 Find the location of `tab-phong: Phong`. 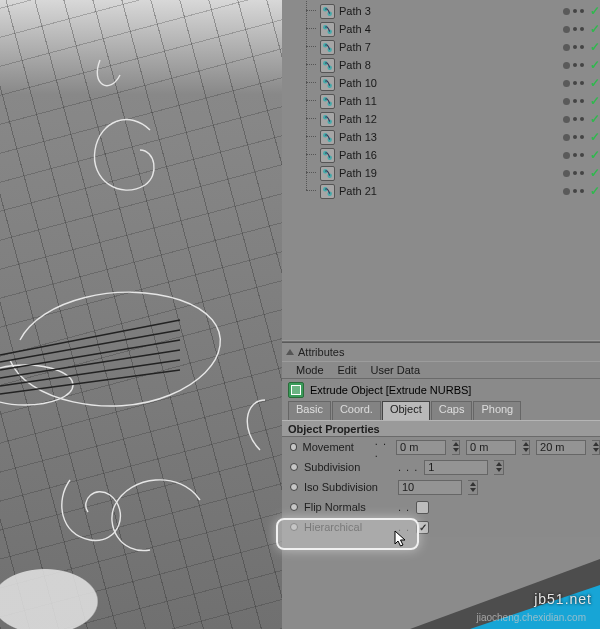

tab-phong: Phong is located at coordinates (497, 410).